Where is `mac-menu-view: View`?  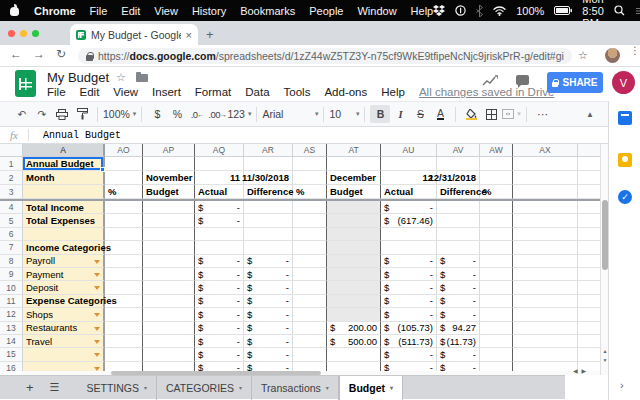 mac-menu-view: View is located at coordinates (166, 11).